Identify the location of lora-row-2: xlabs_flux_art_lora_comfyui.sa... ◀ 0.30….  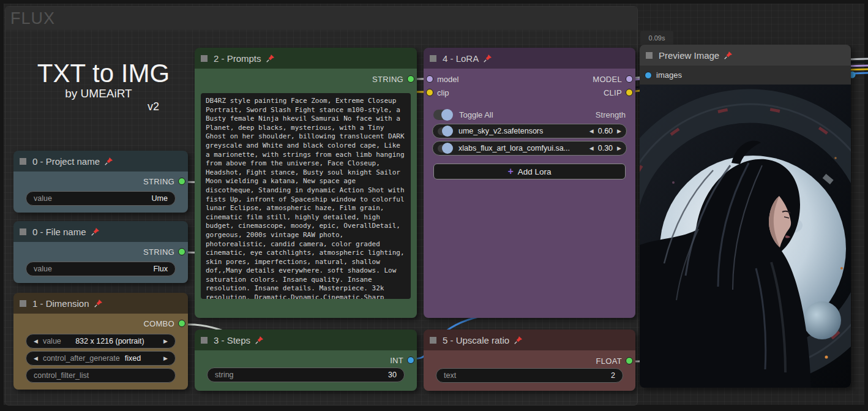
(529, 148).